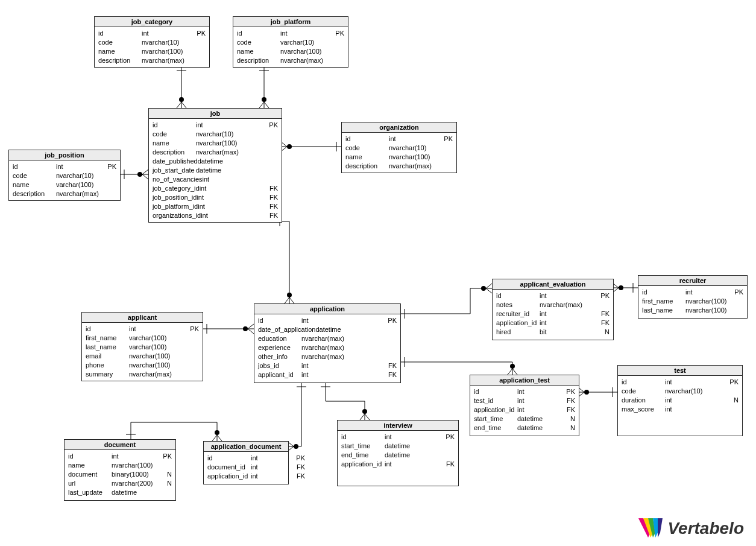 Image resolution: width=756 pixels, height=546 pixels. I want to click on vertabelo-icon, so click(650, 529).